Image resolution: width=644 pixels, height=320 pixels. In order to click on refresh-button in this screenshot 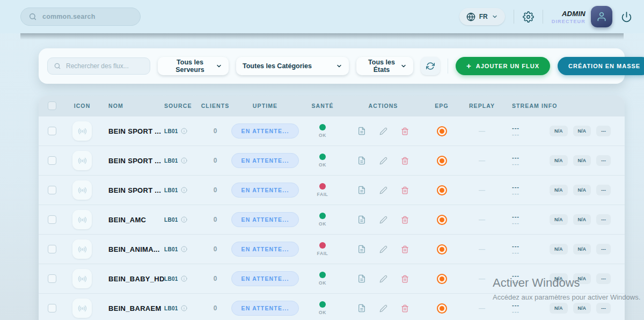, I will do `click(430, 66)`.